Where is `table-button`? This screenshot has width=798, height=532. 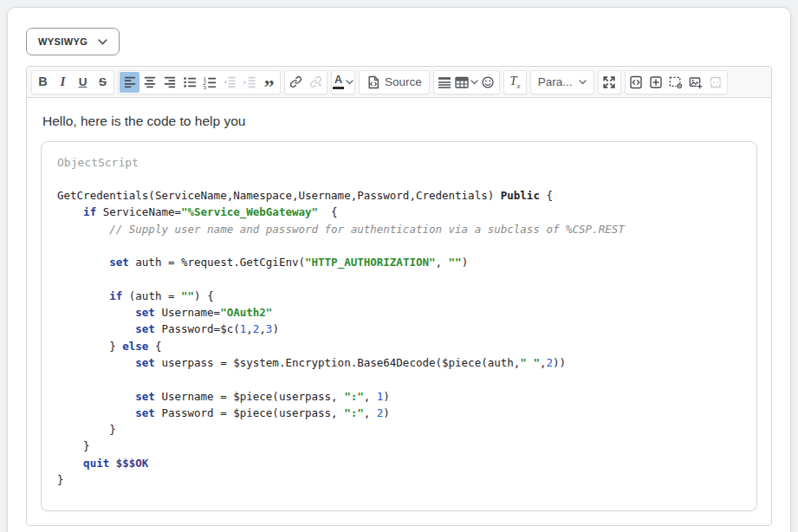
table-button is located at coordinates (466, 82).